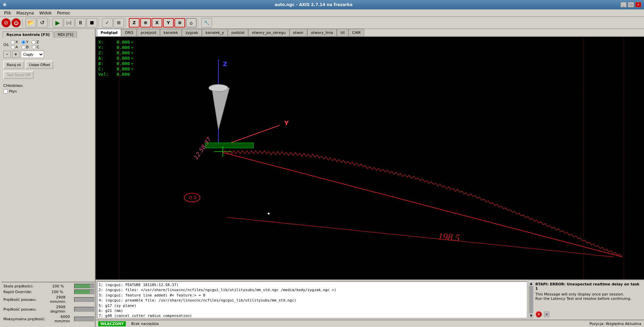 This screenshot has width=644, height=327. What do you see at coordinates (53, 292) in the screenshot?
I see `speed-value-2: 100 %` at bounding box center [53, 292].